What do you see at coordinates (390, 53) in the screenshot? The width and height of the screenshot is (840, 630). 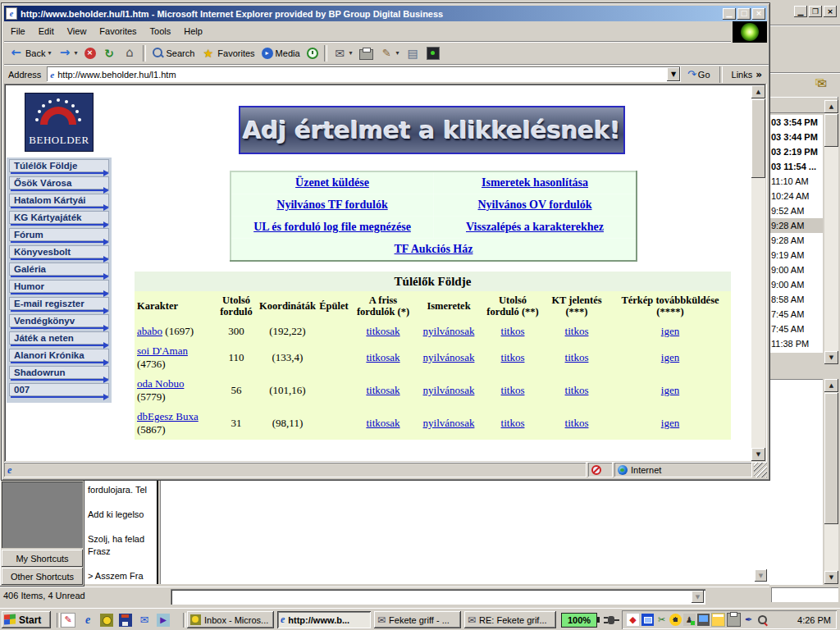 I see `edit-button: ✎ ▾` at bounding box center [390, 53].